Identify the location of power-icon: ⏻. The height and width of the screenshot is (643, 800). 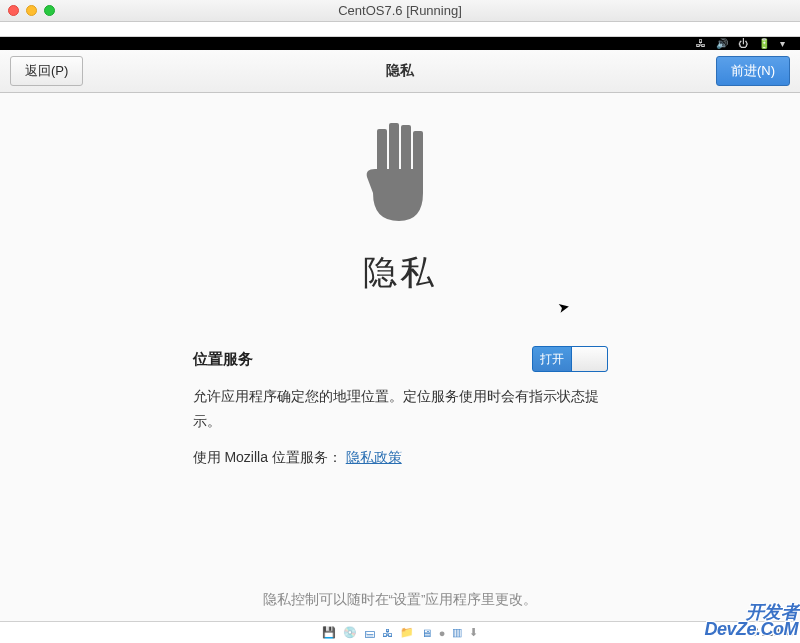
(743, 44).